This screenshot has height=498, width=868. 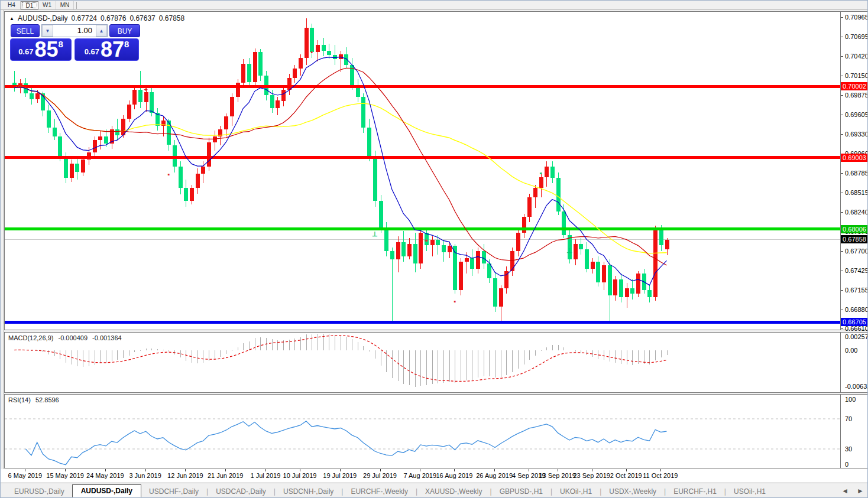 What do you see at coordinates (84, 18) in the screenshot?
I see `ohlc-open: 0.67724` at bounding box center [84, 18].